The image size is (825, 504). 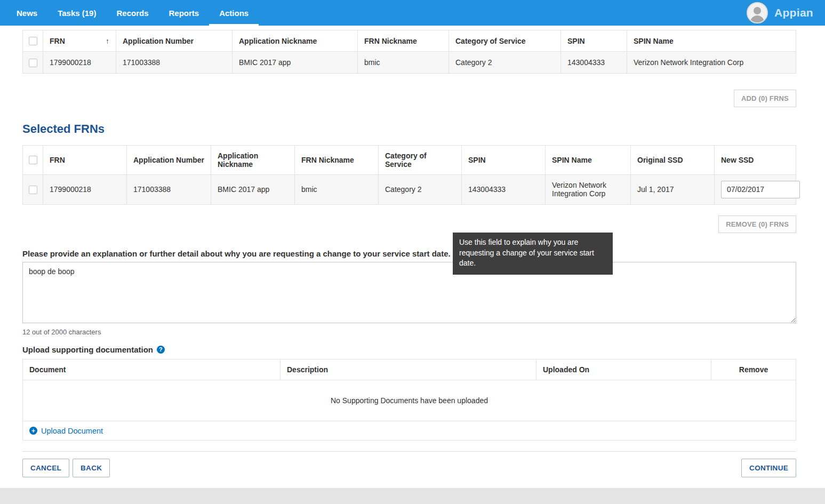 I want to click on user-avatar, so click(x=757, y=13).